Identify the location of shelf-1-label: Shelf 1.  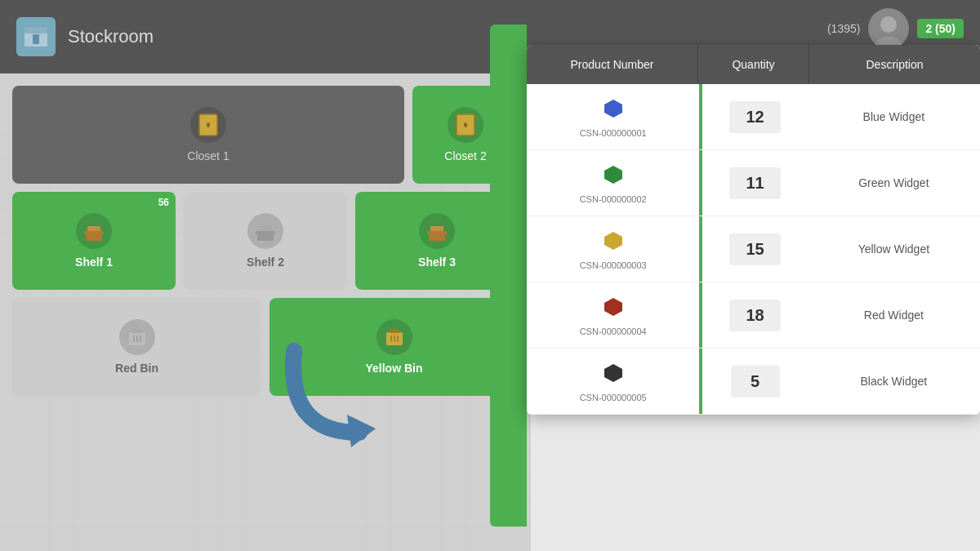
(94, 262).